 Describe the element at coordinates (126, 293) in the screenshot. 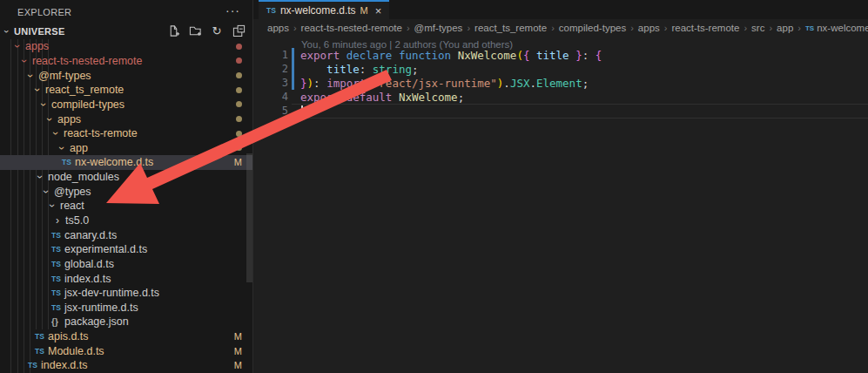

I see `tree-item-jsx-dev-runtime.d.ts: TSjsx-dev-runtime.d.ts` at that location.